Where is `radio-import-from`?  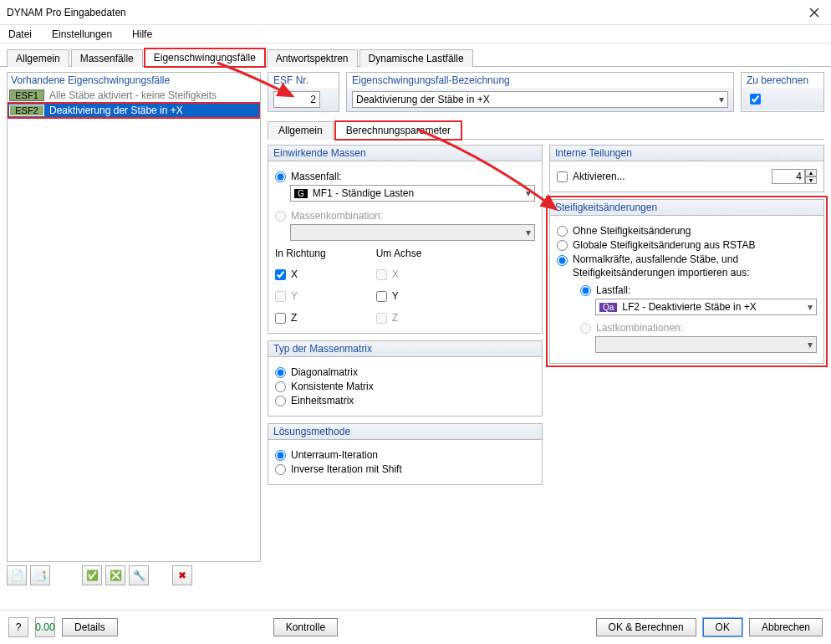
radio-import-from is located at coordinates (562, 261).